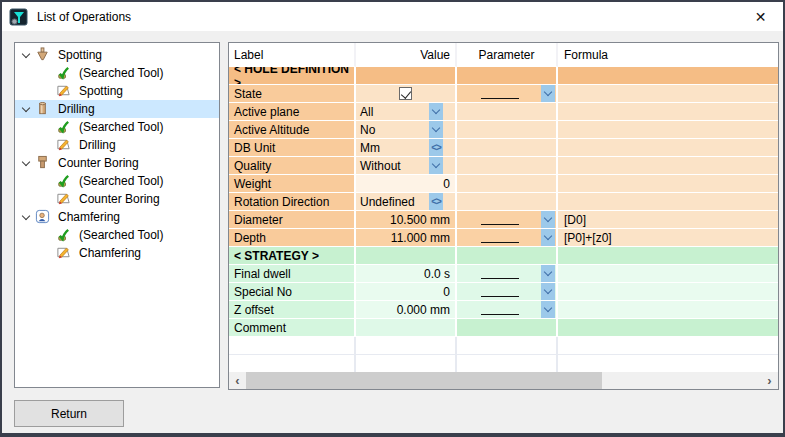  Describe the element at coordinates (117, 109) in the screenshot. I see `tree-item-drilling-group: Drilling` at that location.